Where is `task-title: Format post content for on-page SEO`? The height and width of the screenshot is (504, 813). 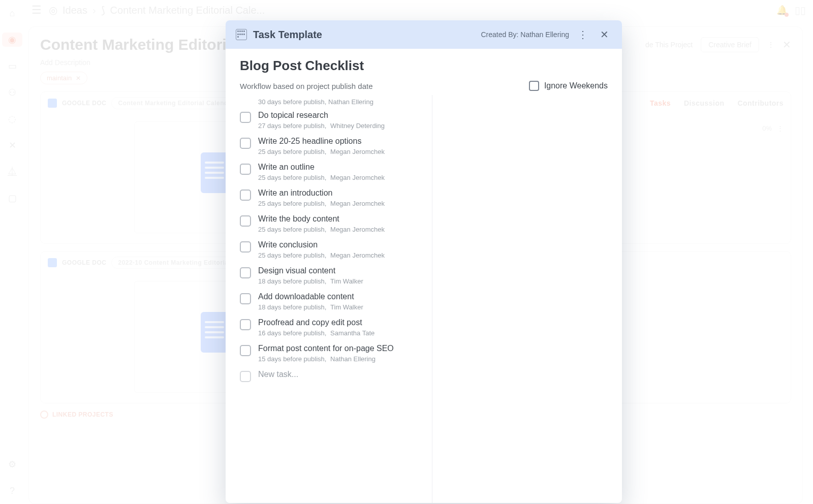 task-title: Format post content for on-page SEO is located at coordinates (342, 349).